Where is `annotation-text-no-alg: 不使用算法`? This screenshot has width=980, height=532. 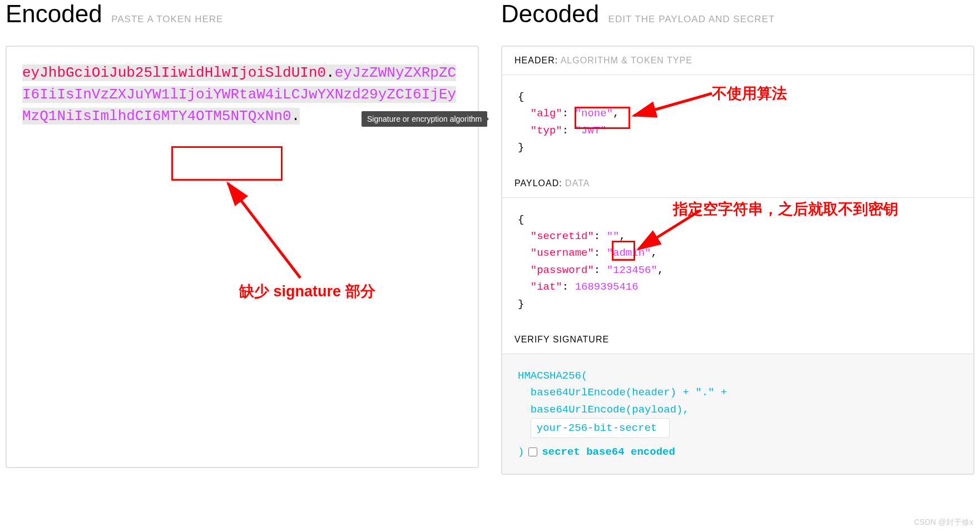
annotation-text-no-alg: 不使用算法 is located at coordinates (750, 93).